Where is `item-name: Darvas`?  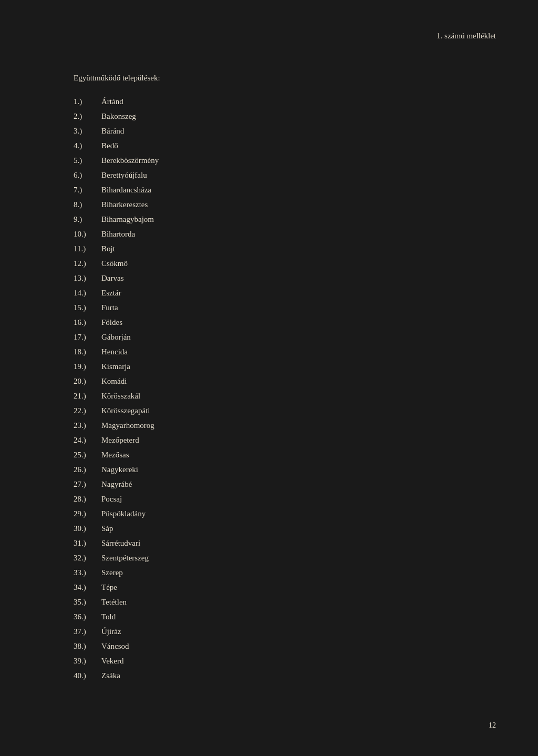 item-name: Darvas is located at coordinates (112, 278).